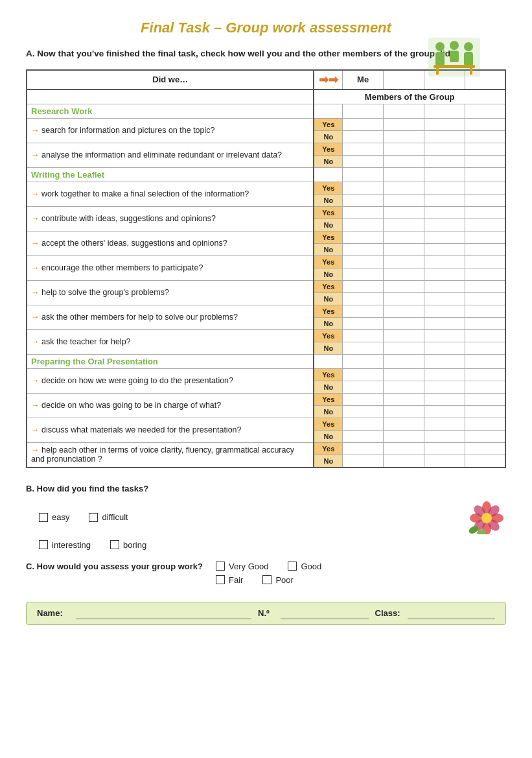 Image resolution: width=532 pixels, height=758 pixels. Describe the element at coordinates (43, 545) in the screenshot. I see `checkbox-interesting-box` at that location.